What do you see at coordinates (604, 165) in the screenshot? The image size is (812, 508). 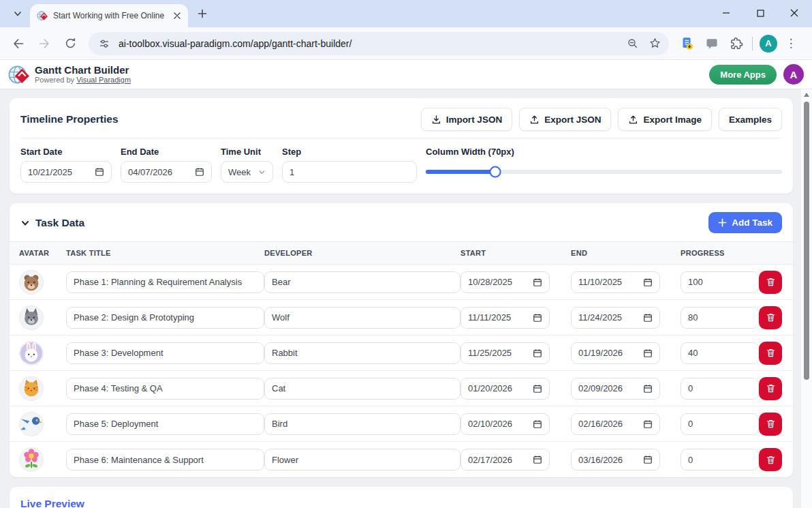 I see `column-width-field: Column Width (70px)` at bounding box center [604, 165].